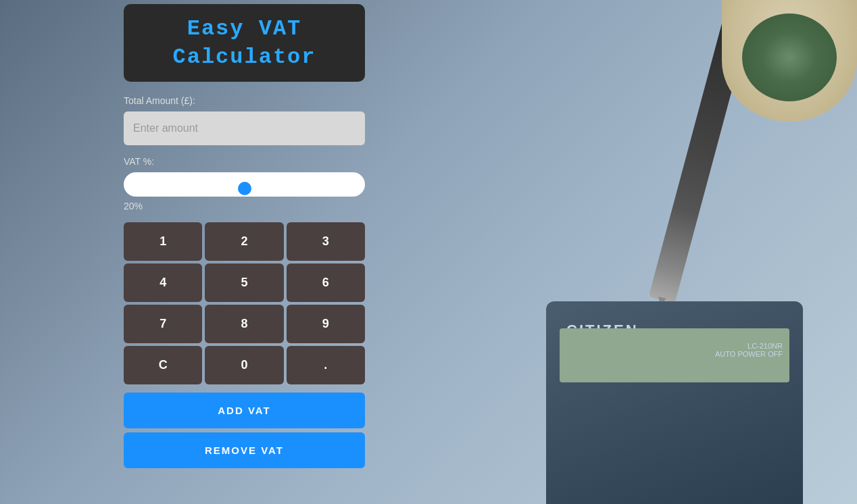 The image size is (857, 504). What do you see at coordinates (244, 57) in the screenshot?
I see `app-title-line2: Calculator` at bounding box center [244, 57].